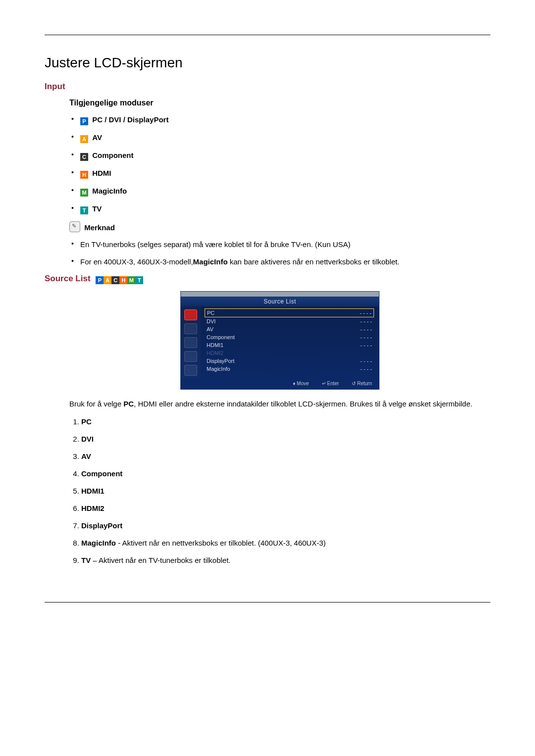 The width and height of the screenshot is (535, 756). Describe the element at coordinates (210, 329) in the screenshot. I see `osd-row-label: AV` at that location.